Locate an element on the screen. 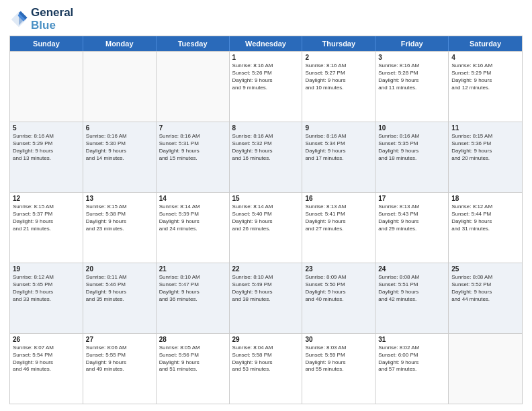  empty-cell is located at coordinates (193, 87).